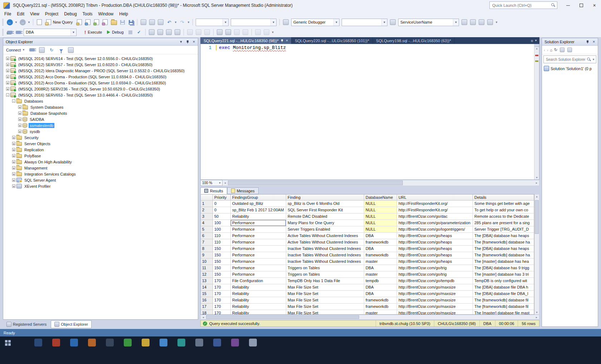 This screenshot has width=601, height=364. I want to click on toolbar-combo-1: ▼, so click(212, 22).